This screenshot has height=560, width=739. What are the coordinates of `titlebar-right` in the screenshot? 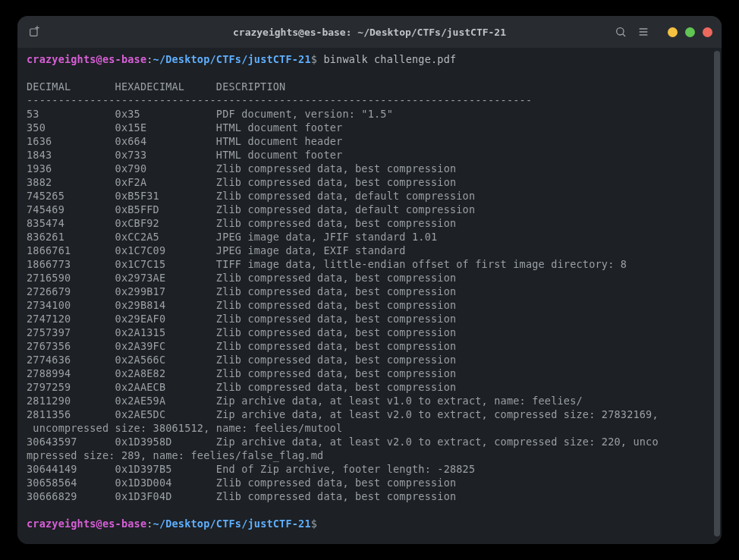 It's located at (663, 32).